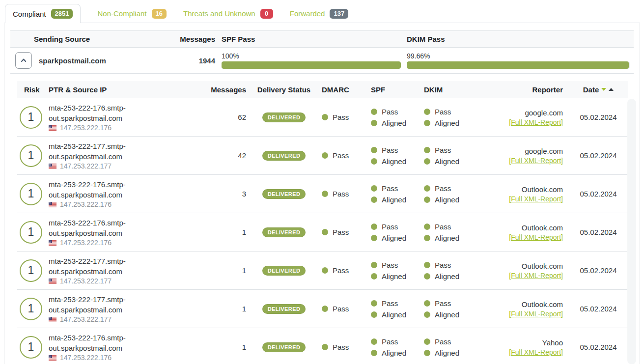 The height and width of the screenshot is (364, 644). What do you see at coordinates (228, 14) in the screenshot?
I see `tab-threats-and-unknown: Threats and Unknown 0` at bounding box center [228, 14].